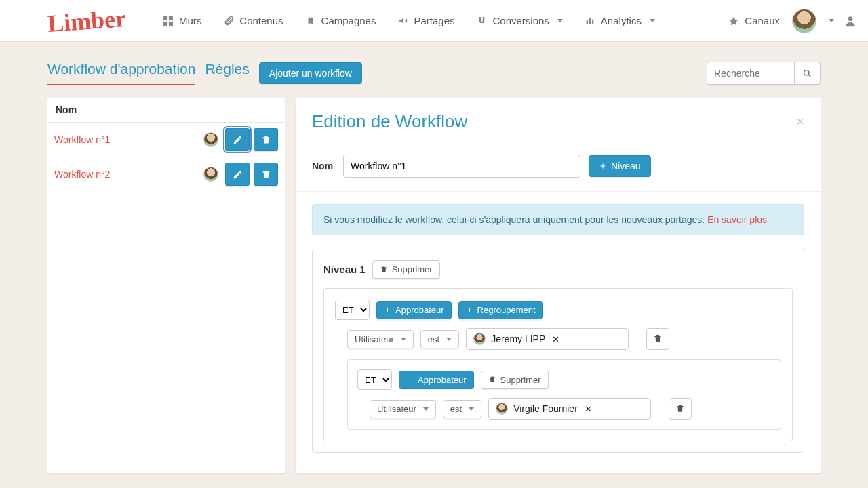 The width and height of the screenshot is (868, 488). I want to click on list-item: Workflow n°2, so click(166, 174).